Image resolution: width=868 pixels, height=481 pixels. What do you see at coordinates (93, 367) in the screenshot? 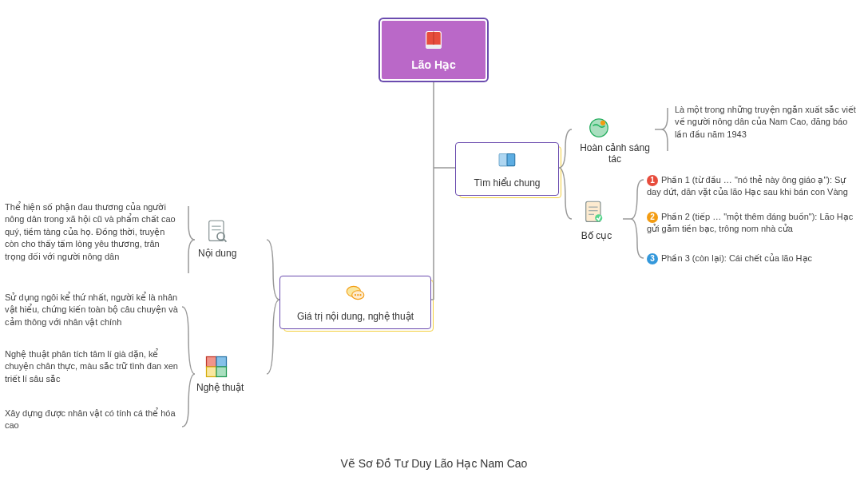
I see `art-point-2: Nghệ thuật phân tích tâm lí già dặn, kể …` at bounding box center [93, 367].